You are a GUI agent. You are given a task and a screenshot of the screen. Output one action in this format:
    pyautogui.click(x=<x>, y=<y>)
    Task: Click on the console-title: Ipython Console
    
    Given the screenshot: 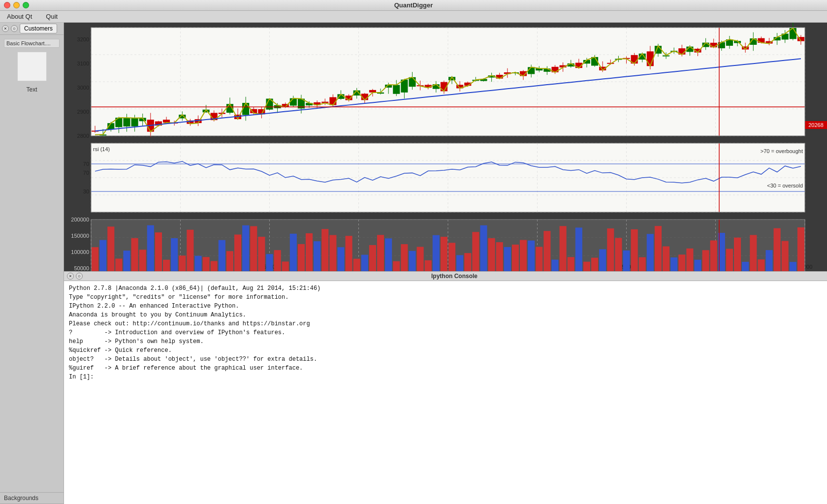 What is the action you would take?
    pyautogui.click(x=454, y=276)
    